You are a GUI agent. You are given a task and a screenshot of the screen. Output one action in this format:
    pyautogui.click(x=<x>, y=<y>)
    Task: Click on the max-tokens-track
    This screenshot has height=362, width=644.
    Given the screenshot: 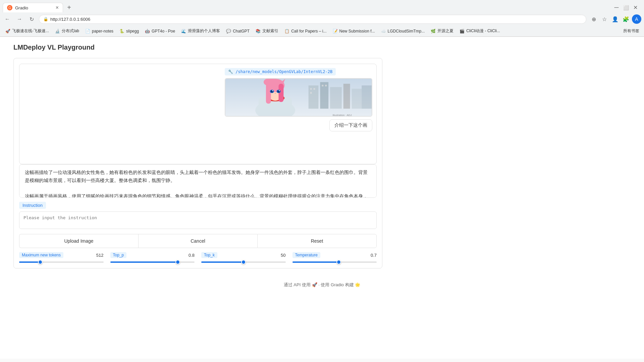 What is the action you would take?
    pyautogui.click(x=61, y=262)
    